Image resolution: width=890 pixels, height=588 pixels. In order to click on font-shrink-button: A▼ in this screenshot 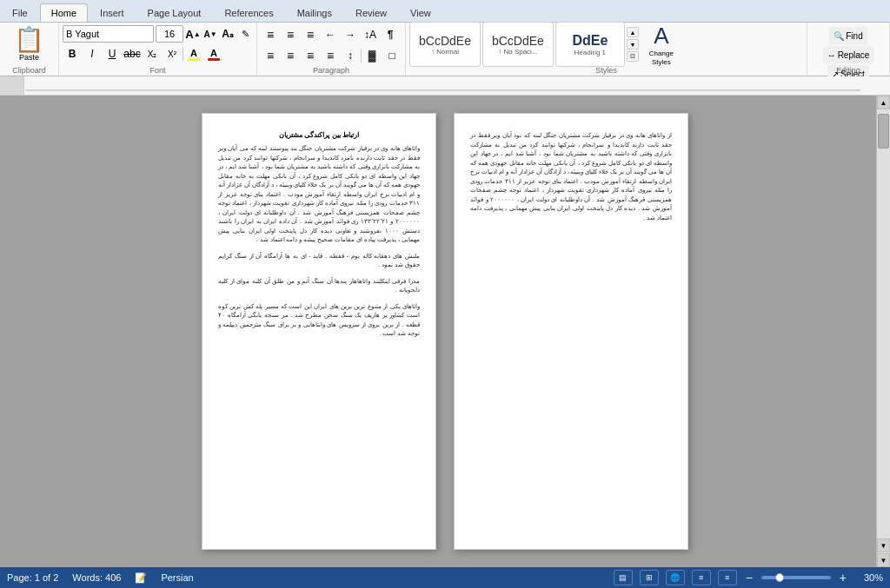, I will do `click(210, 34)`.